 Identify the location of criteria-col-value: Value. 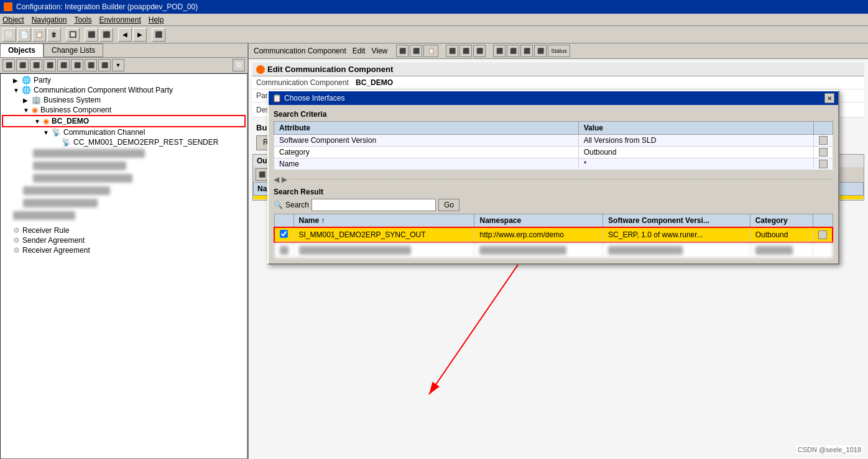
(696, 128).